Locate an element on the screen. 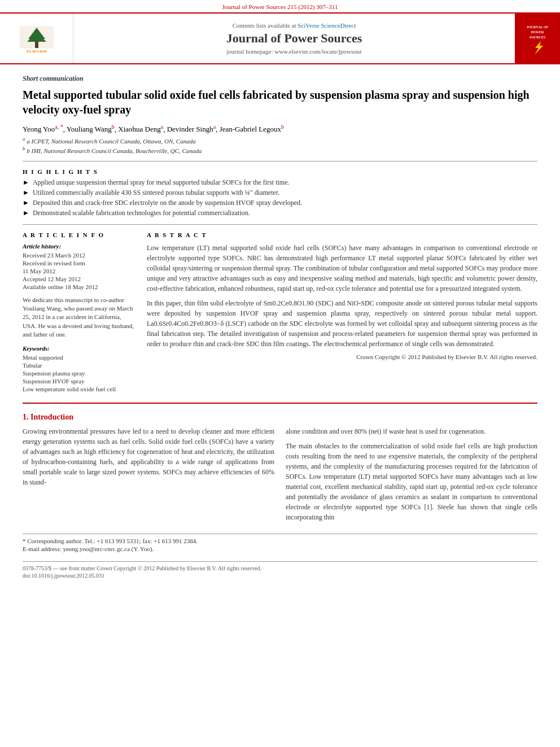 The image size is (560, 747). svg-text: POWER is located at coordinates (537, 32).